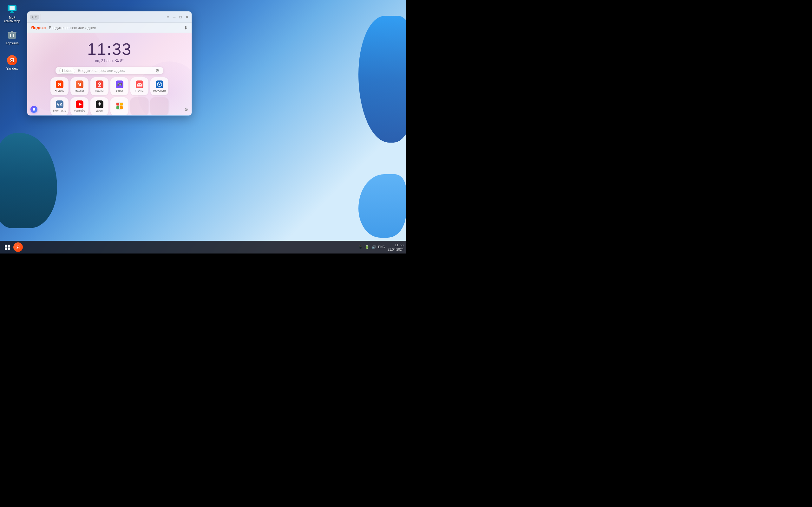  I want to click on market-shortcut-icon: M, so click(80, 84).